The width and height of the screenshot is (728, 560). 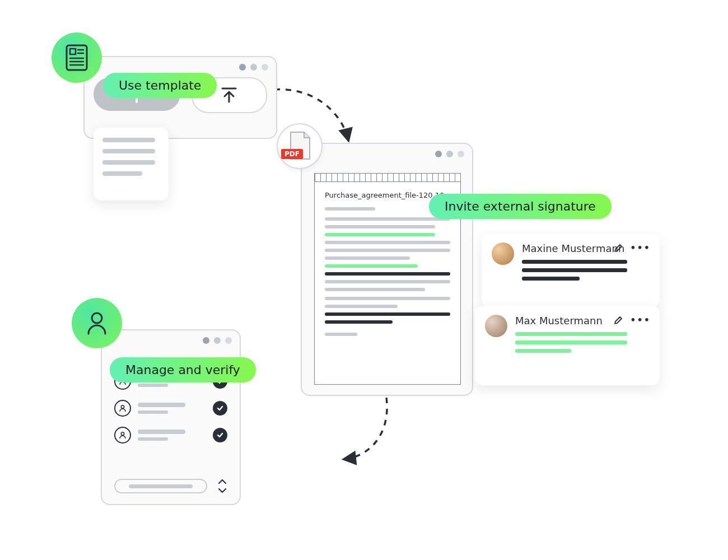 What do you see at coordinates (300, 146) in the screenshot?
I see `pdf-badge: PDF` at bounding box center [300, 146].